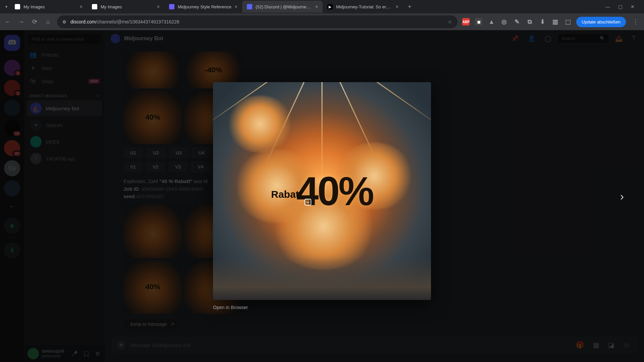  What do you see at coordinates (8, 22) in the screenshot?
I see `nav-back: ←` at bounding box center [8, 22].